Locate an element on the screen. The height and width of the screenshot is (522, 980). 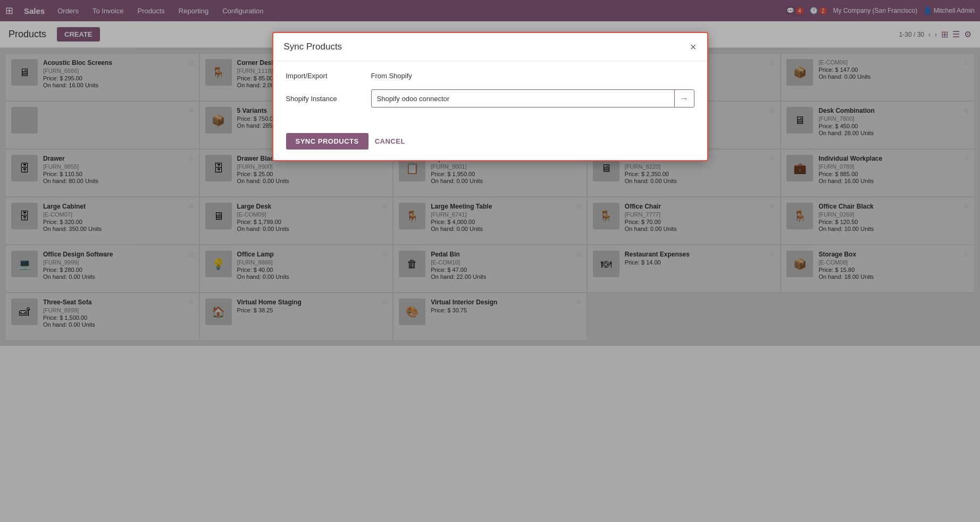
shopify-instance-select-wrapper: Shopify odoo connector → is located at coordinates (533, 98).